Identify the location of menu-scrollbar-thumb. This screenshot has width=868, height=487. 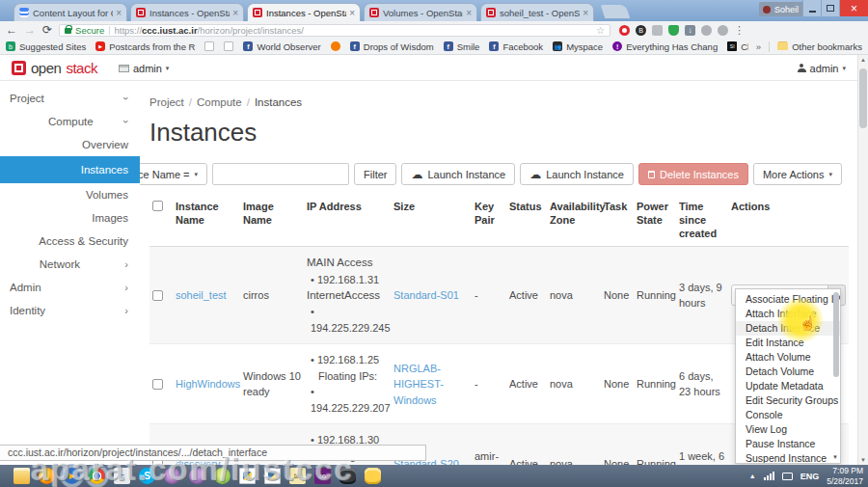
(836, 335).